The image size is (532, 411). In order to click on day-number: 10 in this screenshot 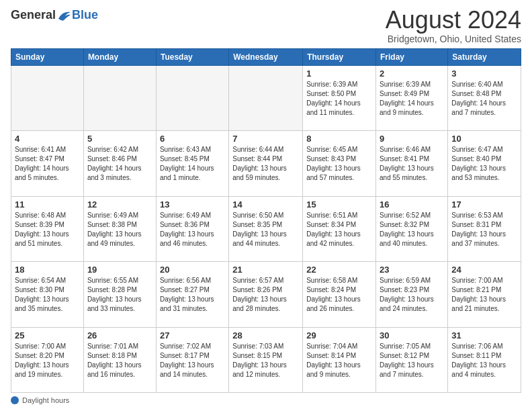, I will do `click(484, 138)`.